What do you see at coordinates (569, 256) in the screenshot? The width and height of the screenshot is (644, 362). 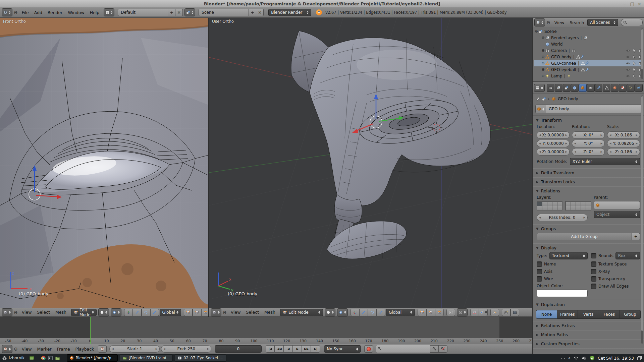 I see `display-type-dropdown: Textured` at bounding box center [569, 256].